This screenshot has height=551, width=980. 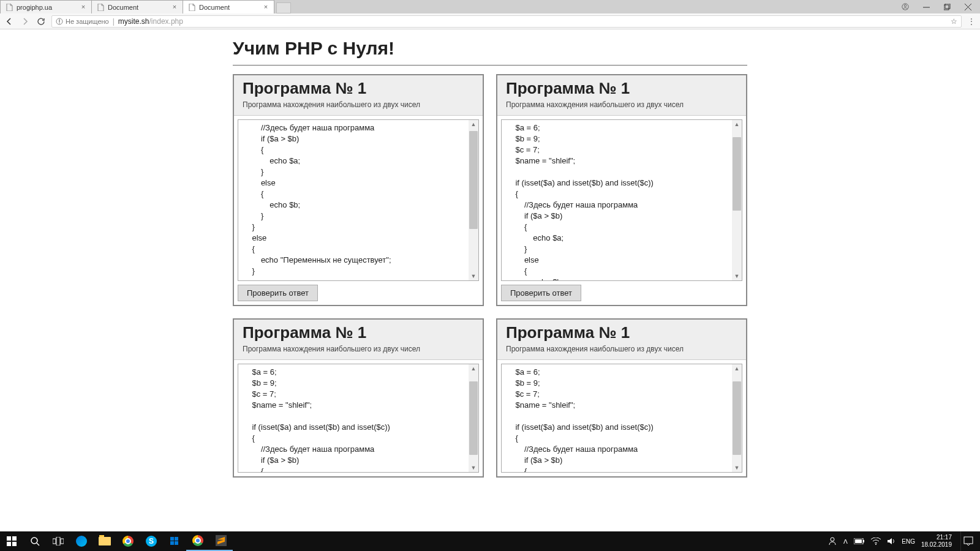 I want to click on volume-icon, so click(x=891, y=541).